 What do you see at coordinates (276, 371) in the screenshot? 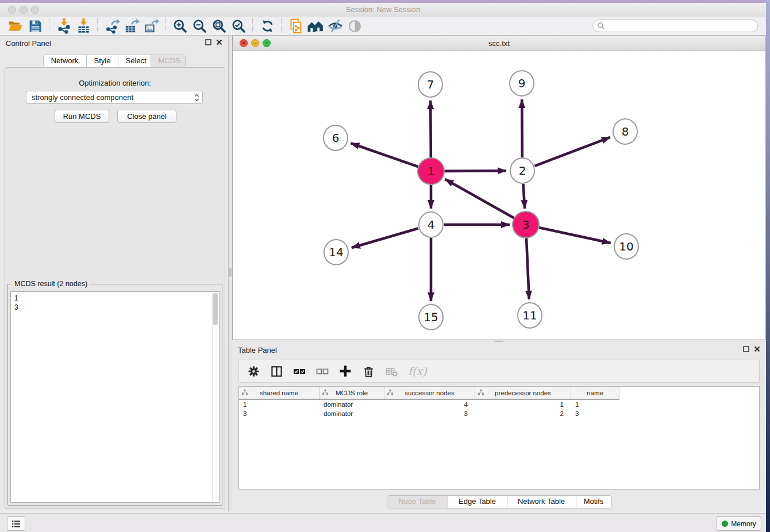
I see `show-columns-button` at bounding box center [276, 371].